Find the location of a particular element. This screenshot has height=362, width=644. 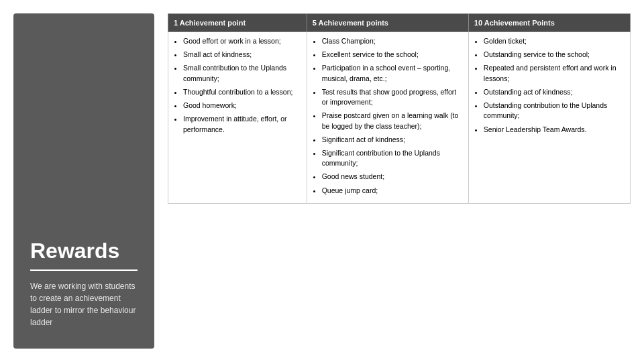

list-item: Significant act of kindness; is located at coordinates (392, 139).